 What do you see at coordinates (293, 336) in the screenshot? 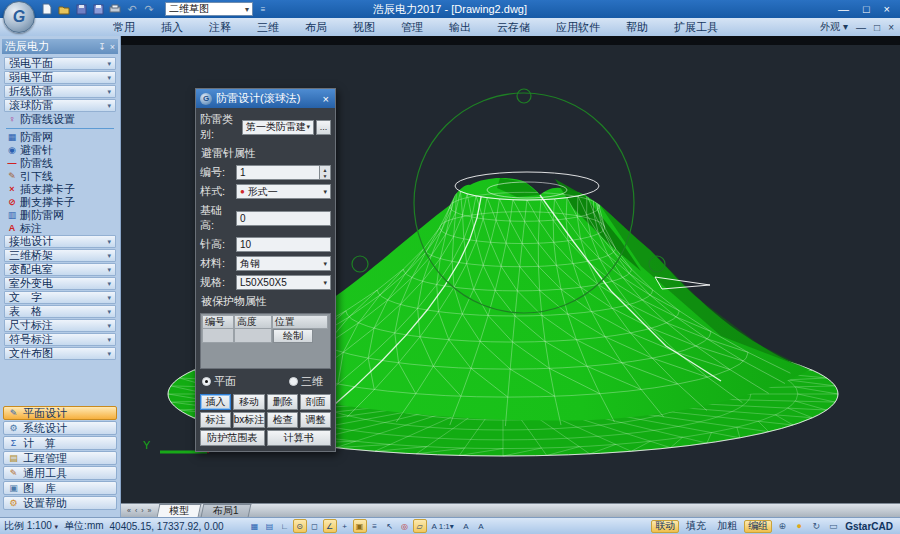
I see `draw-button: 绘制` at bounding box center [293, 336].